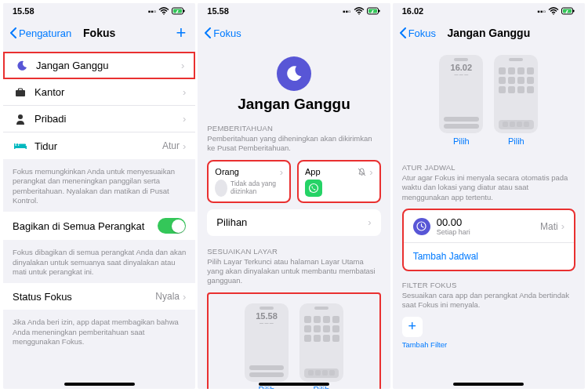 The image size is (588, 392). Describe the element at coordinates (461, 100) in the screenshot. I see `lockscreen-preview: 16.02 — — — Pilih` at that location.